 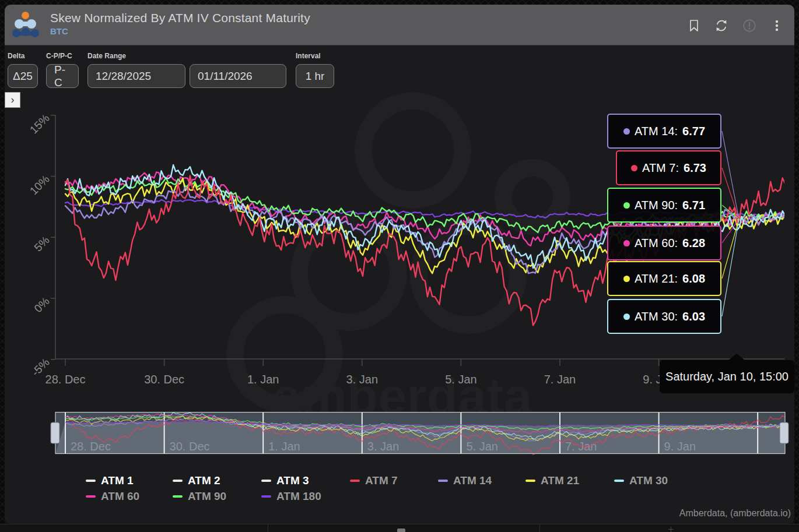 I want to click on legend-label: ATM 3, so click(x=293, y=481).